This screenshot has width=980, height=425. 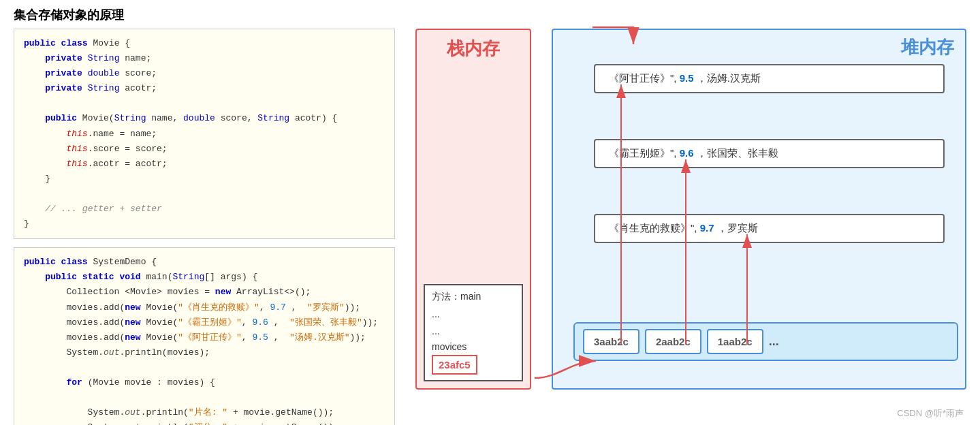 What do you see at coordinates (673, 342) in the screenshot?
I see `array-cell-1: 2aab2c` at bounding box center [673, 342].